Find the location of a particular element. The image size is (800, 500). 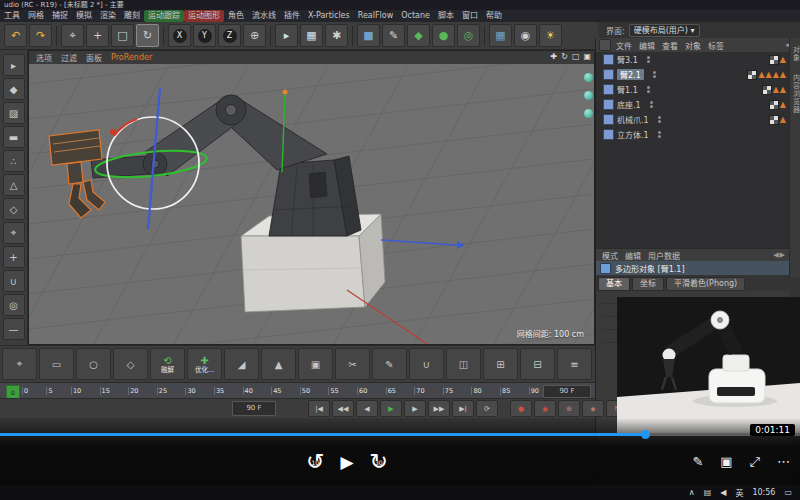

om-menu-objects: 对象 is located at coordinates (693, 46).